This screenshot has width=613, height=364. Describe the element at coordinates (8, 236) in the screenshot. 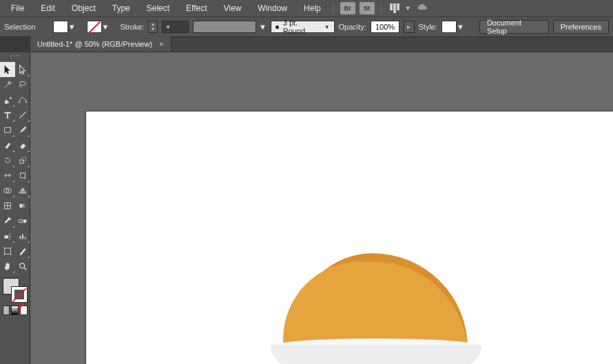

I see `symbol-sprayer-tool` at that location.